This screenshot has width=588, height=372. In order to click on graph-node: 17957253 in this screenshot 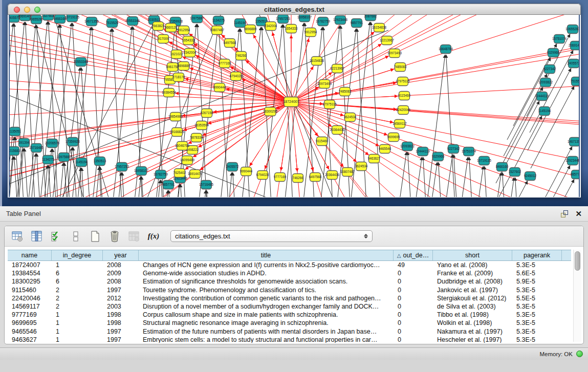, I will do `click(284, 19)`.